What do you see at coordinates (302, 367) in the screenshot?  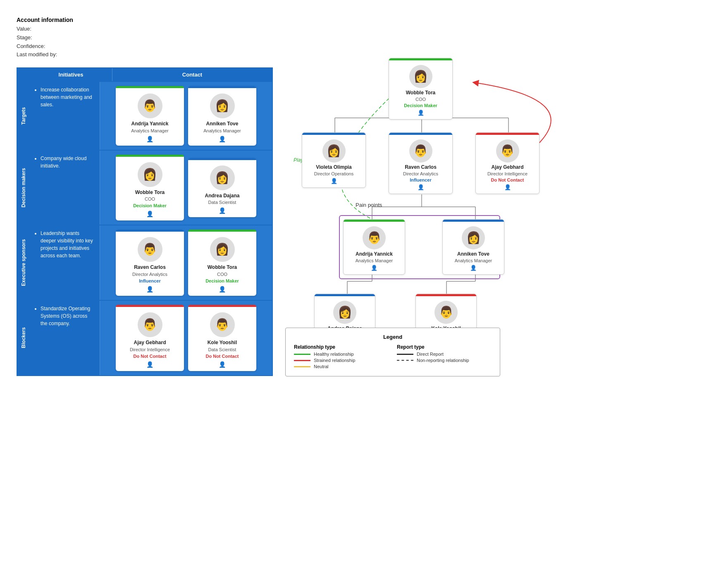 I see `neutral-line` at bounding box center [302, 367].